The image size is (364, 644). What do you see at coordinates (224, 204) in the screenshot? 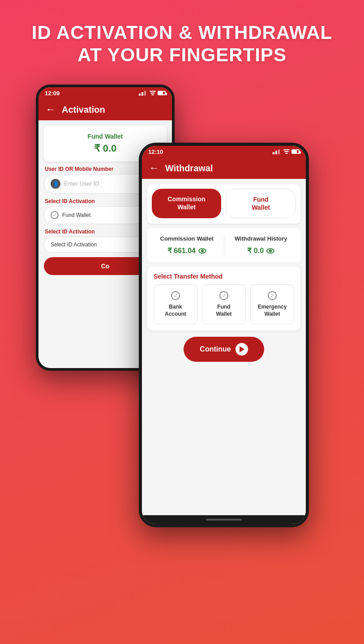
I see `tabs-card: CommissionWallet FundWallet` at bounding box center [224, 204].